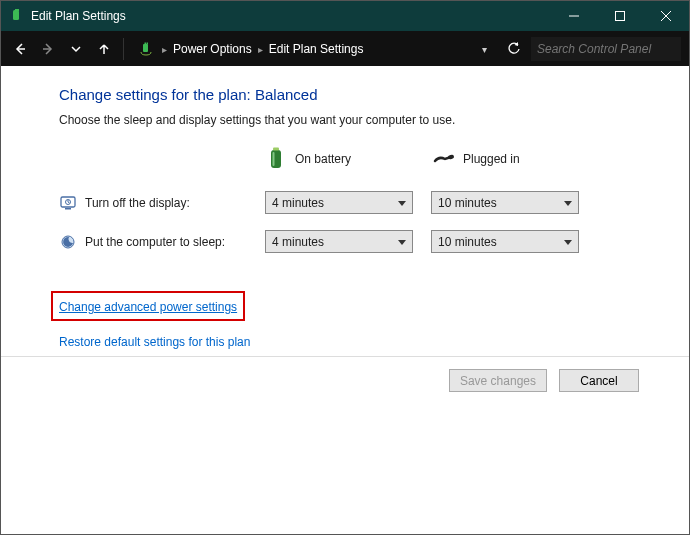 The width and height of the screenshot is (690, 535). Describe the element at coordinates (477, 159) in the screenshot. I see `column-headers: On battery Plugged in` at that location.